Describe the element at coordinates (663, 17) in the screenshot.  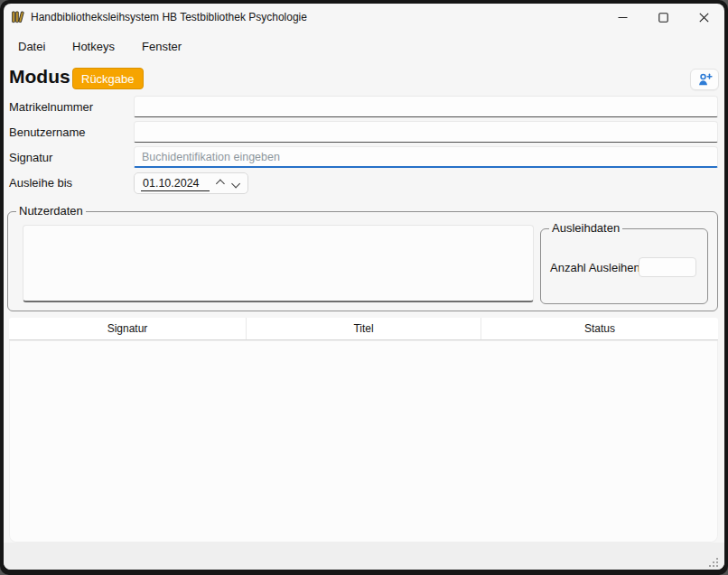
I see `maximize-button` at that location.